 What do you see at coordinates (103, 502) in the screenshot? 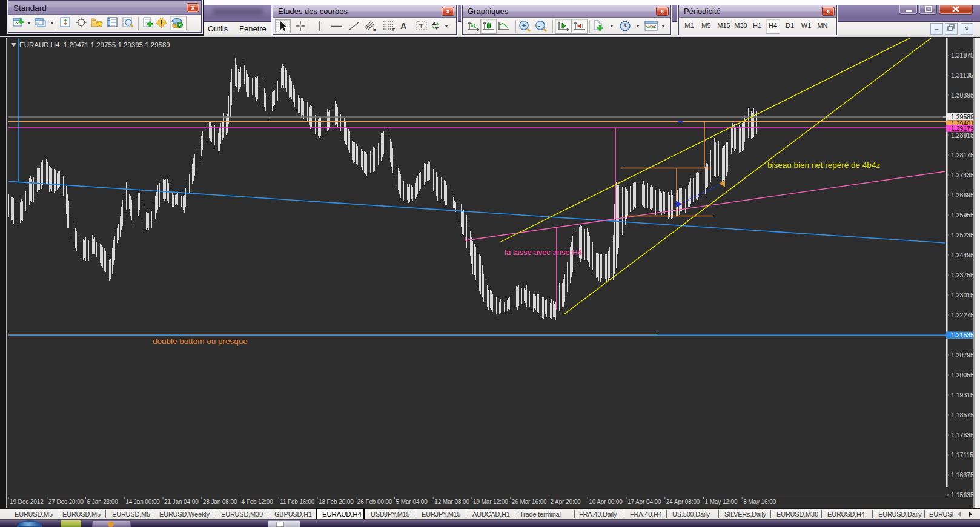
I see `svg-text: 6 Jan 23:00` at bounding box center [103, 502].